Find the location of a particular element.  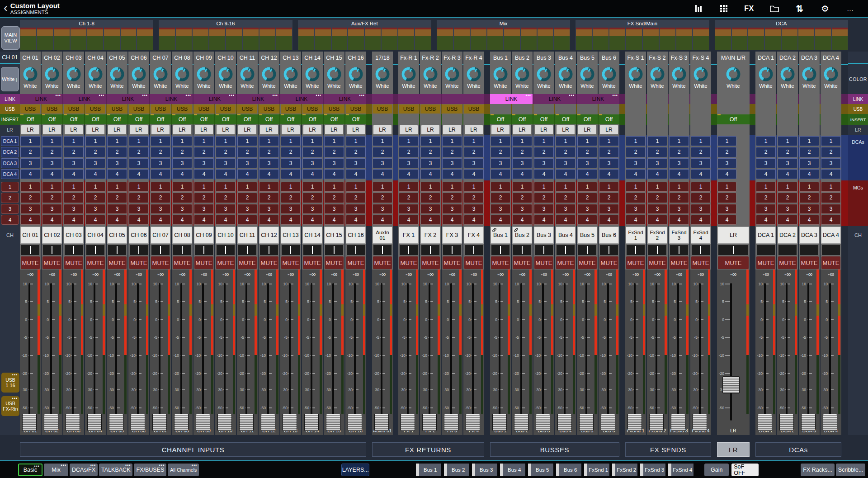

color-knob-ch-08: White is located at coordinates (182, 79).